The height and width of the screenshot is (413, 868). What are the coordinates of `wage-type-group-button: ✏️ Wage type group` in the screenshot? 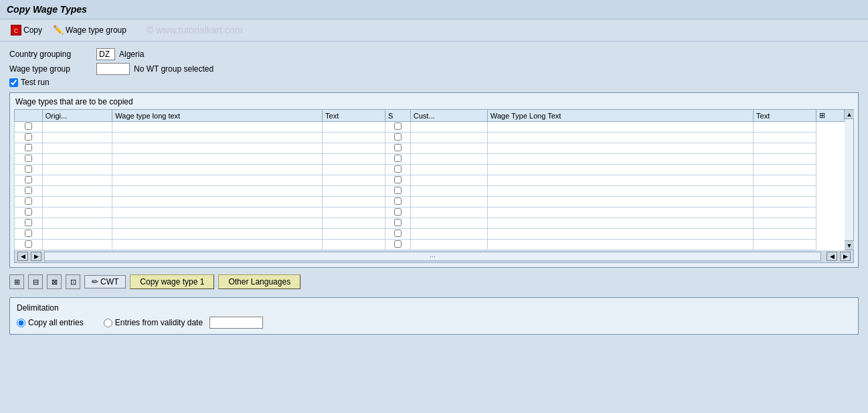 It's located at (90, 30).